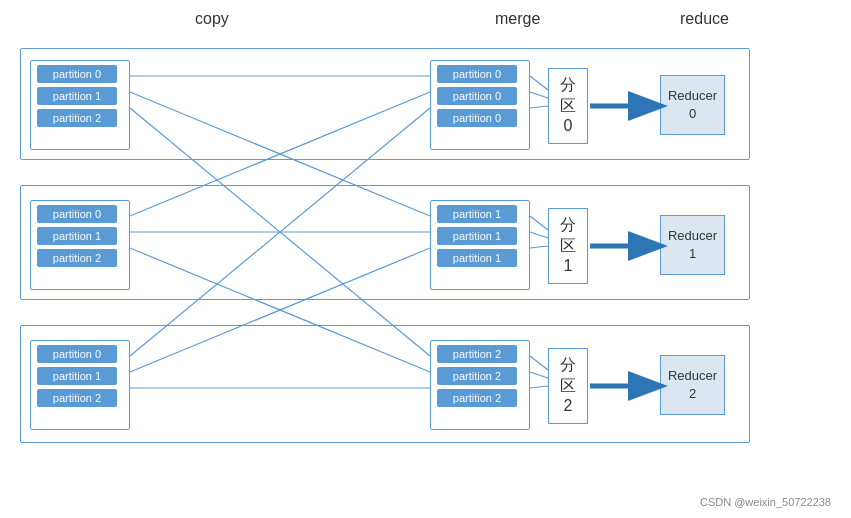 This screenshot has height=518, width=851. I want to click on left-partition-0-0: partition 0, so click(77, 74).